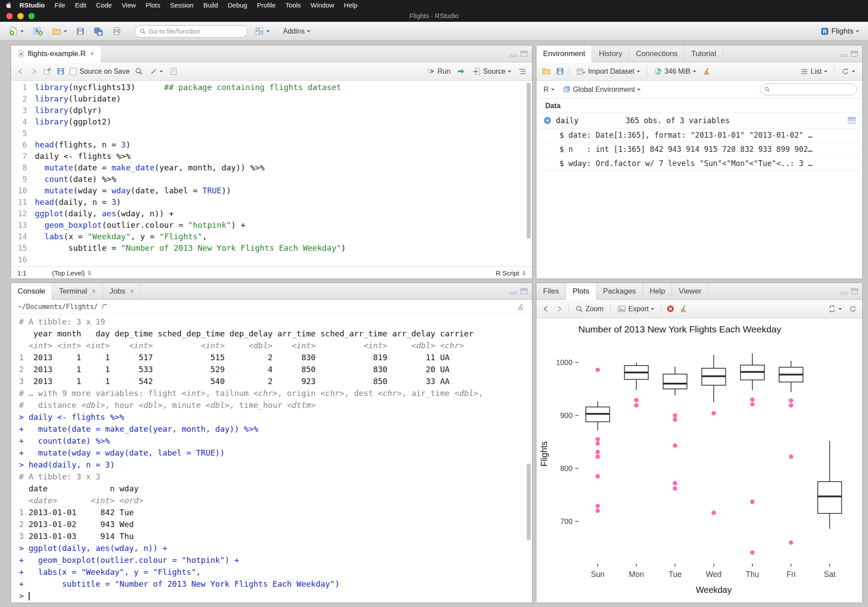  I want to click on memory-usage-button: 346 MiB, so click(675, 72).